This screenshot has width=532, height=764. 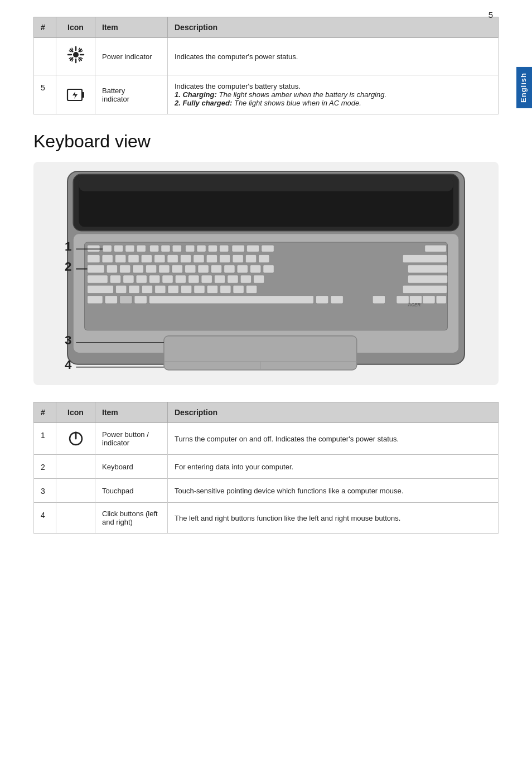 What do you see at coordinates (203, 103) in the screenshot?
I see `desc-fullycharged-label: 2. Fully charged:` at bounding box center [203, 103].